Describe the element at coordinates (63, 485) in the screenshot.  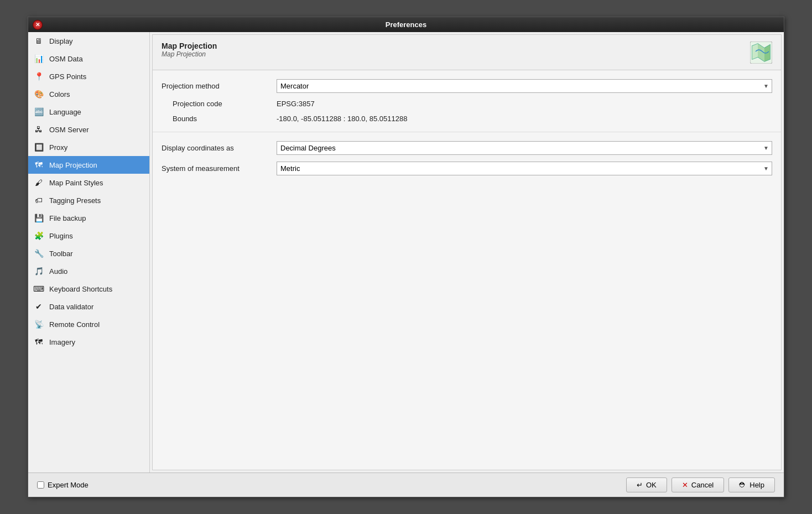
I see `expert-mode-container: Expert Mode` at that location.